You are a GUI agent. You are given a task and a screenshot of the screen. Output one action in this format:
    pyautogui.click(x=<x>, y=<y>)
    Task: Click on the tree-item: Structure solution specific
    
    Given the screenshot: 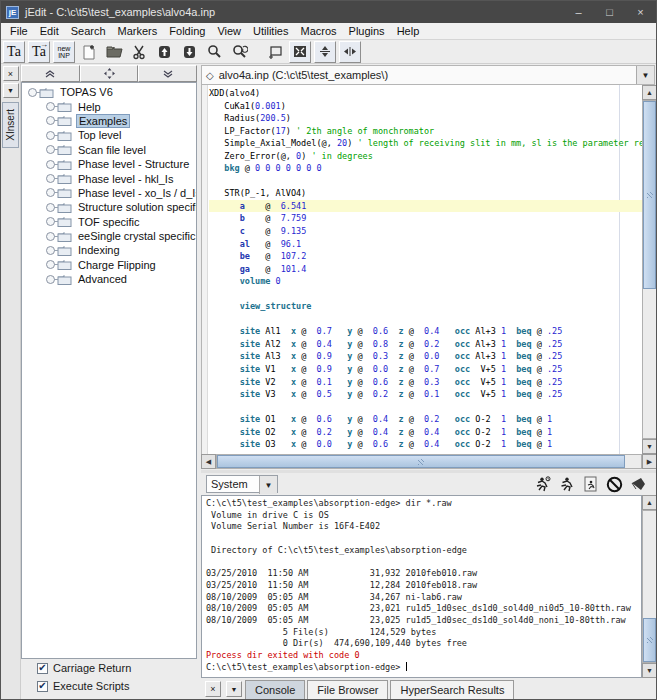 What is the action you would take?
    pyautogui.click(x=109, y=207)
    